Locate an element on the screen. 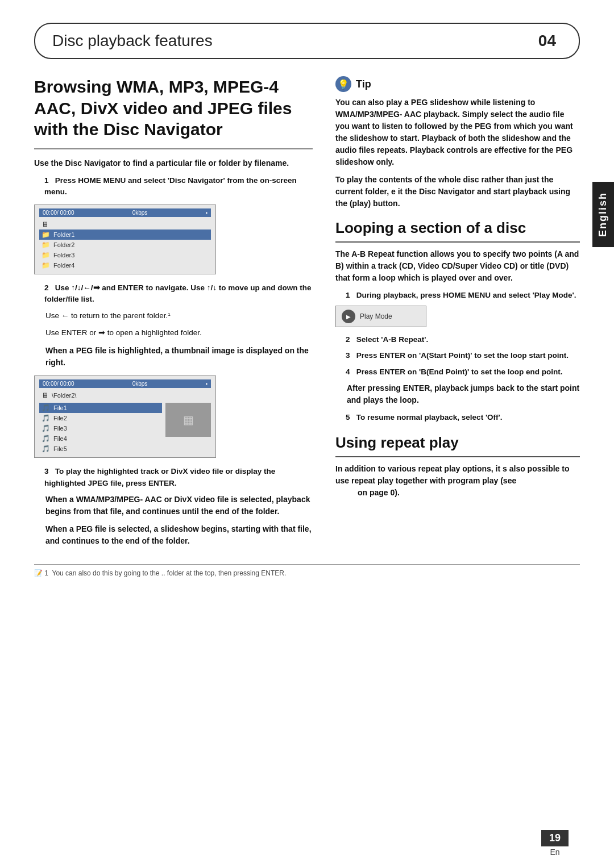 This screenshot has width=614, height=868. tip-para1: You can also play a PEG slideshow while … is located at coordinates (458, 132).